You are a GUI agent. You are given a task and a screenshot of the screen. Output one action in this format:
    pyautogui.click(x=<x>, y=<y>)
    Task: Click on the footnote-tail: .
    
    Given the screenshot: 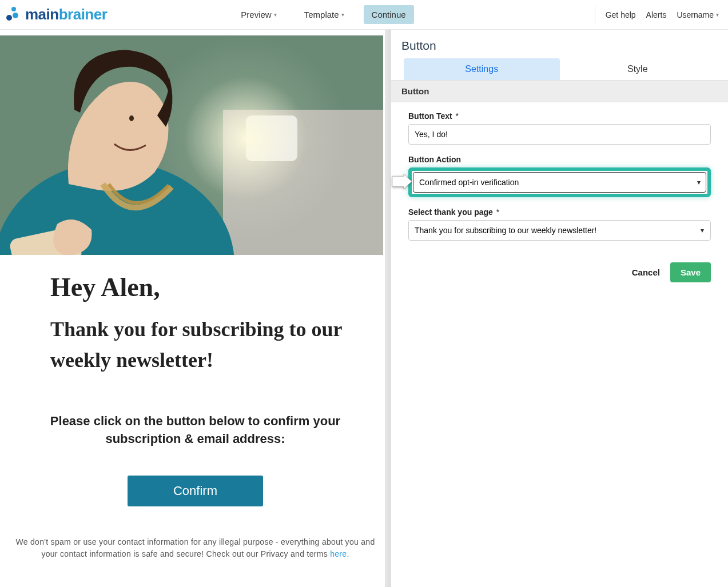 What is the action you would take?
    pyautogui.click(x=348, y=554)
    